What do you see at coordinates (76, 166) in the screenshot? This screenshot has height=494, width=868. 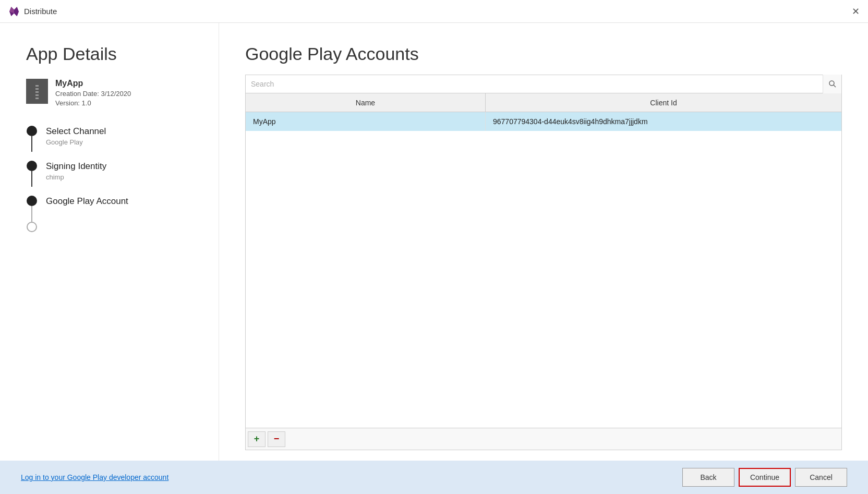 I see `step-label-2: Signing Identity` at bounding box center [76, 166].